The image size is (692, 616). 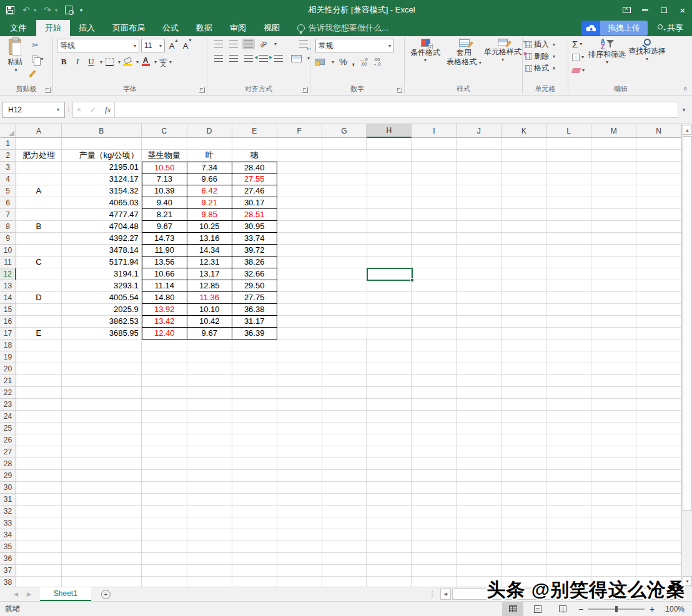 What do you see at coordinates (8, 535) in the screenshot?
I see `row-header-34: 34` at bounding box center [8, 535].